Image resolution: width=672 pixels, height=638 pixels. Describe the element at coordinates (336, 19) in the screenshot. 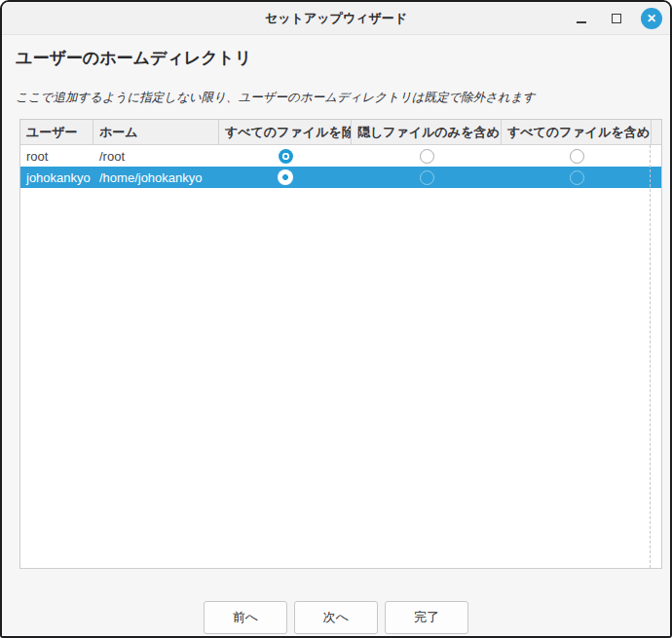

I see `titlebar: セットアップウィザード ✕` at that location.